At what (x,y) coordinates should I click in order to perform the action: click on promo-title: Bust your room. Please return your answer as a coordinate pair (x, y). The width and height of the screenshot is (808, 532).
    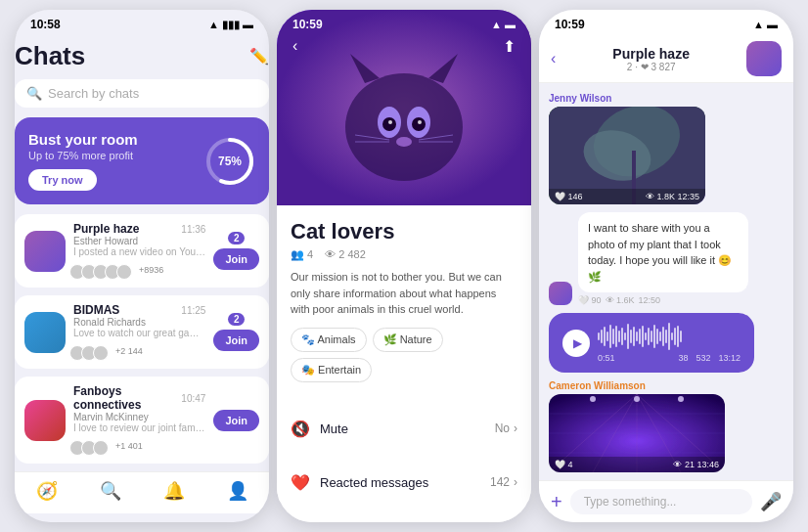
    Looking at the image, I should click on (83, 139).